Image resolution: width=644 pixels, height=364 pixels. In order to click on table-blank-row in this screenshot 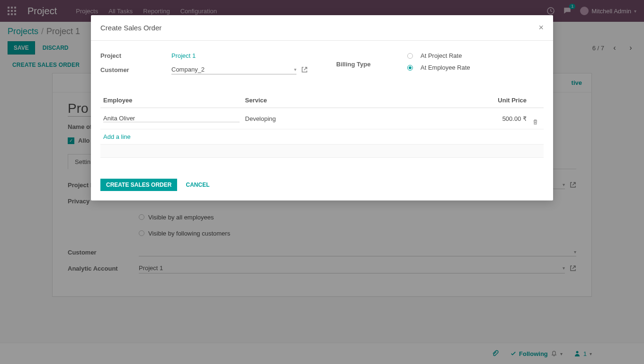, I will do `click(322, 151)`.